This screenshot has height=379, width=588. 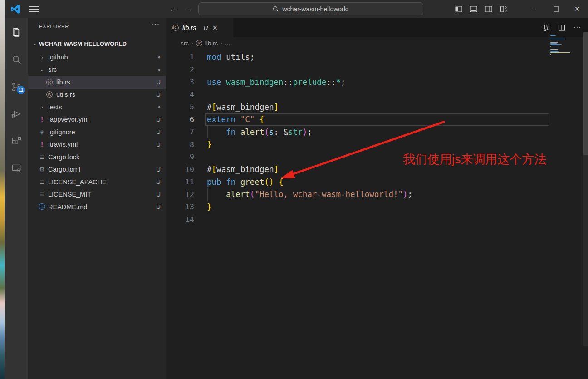 I want to click on search-sidebar-icon, so click(x=16, y=59).